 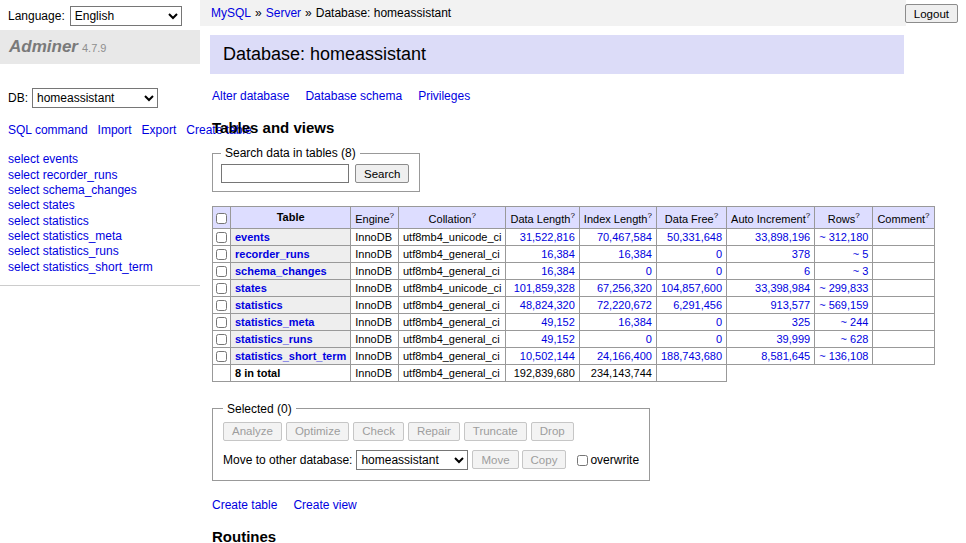 What do you see at coordinates (786, 356) in the screenshot?
I see `auto-increment-link: 8,581,645` at bounding box center [786, 356].